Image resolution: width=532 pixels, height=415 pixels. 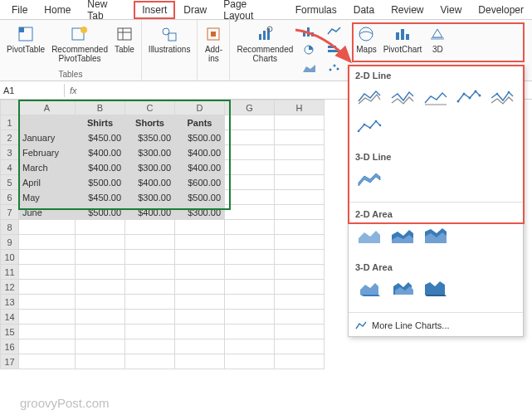 I want to click on cell-D13, so click(x=200, y=302).